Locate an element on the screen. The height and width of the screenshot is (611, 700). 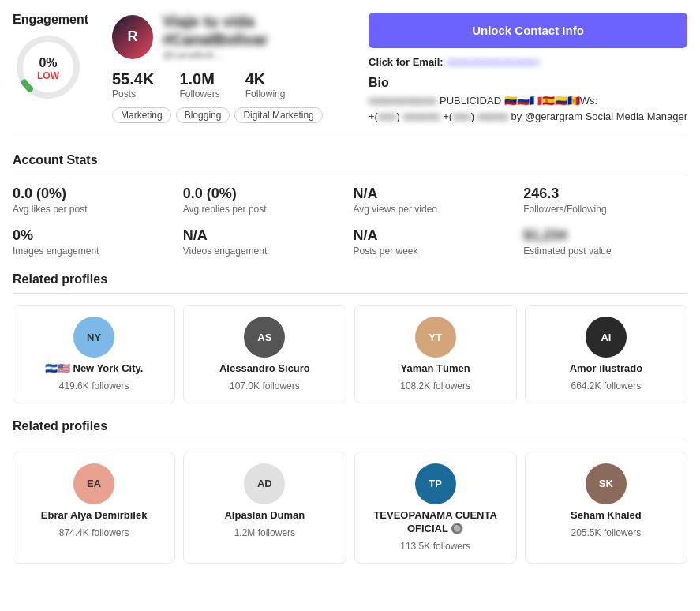
profile-card-avatar: NY is located at coordinates (94, 337).